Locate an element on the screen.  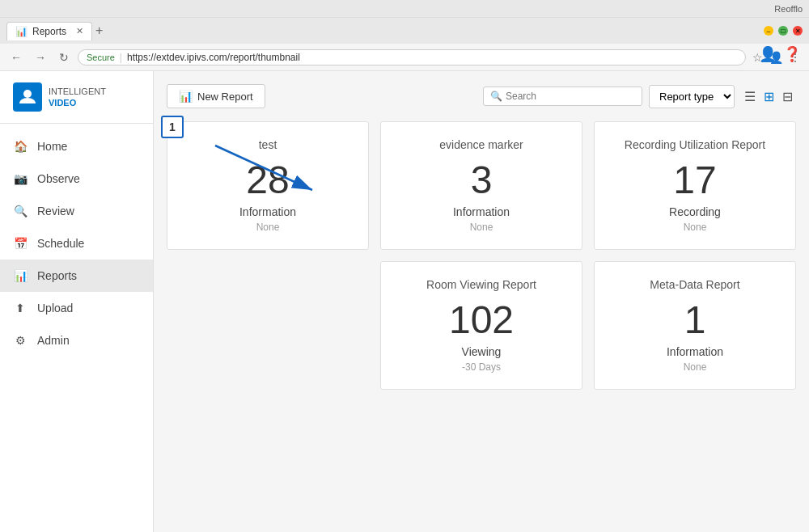
user-icon: 👤 is located at coordinates (768, 54).